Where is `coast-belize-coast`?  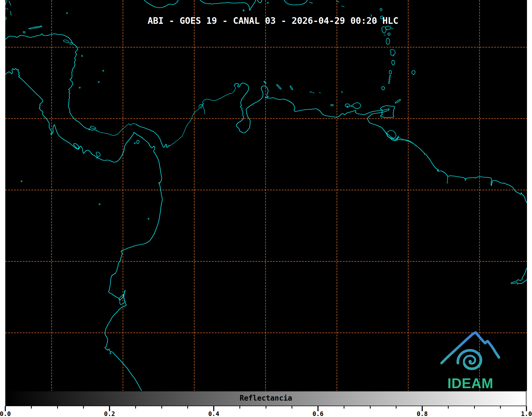
coast-belize-coast is located at coordinates (6, 3).